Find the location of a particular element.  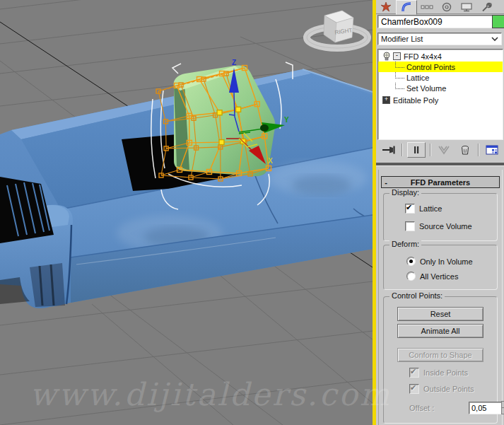

tab-create is located at coordinates (386, 7).